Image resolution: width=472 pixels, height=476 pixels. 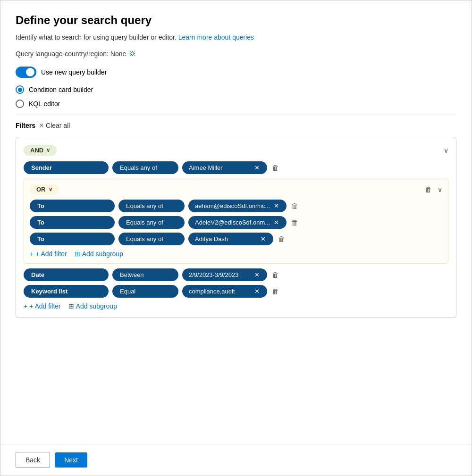 I want to click on clear-all-label: Clear all, so click(x=58, y=125).